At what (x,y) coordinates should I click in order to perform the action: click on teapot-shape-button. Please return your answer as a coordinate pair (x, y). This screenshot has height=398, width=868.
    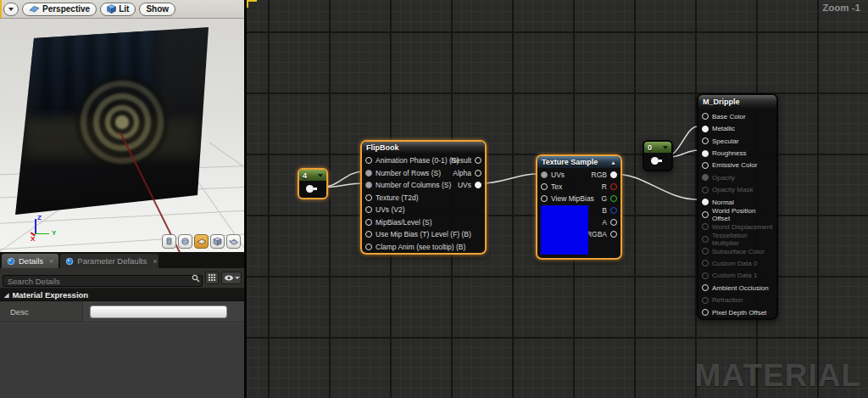
    Looking at the image, I should click on (234, 241).